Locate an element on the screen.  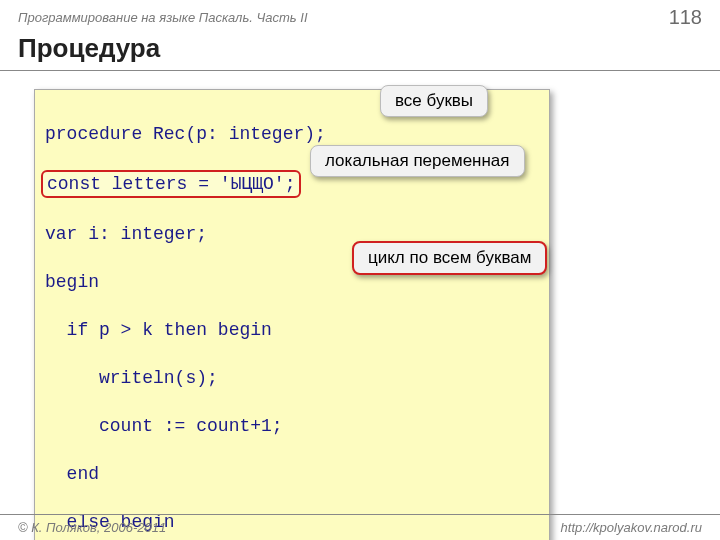
page-number: 118 is located at coordinates (686, 18).